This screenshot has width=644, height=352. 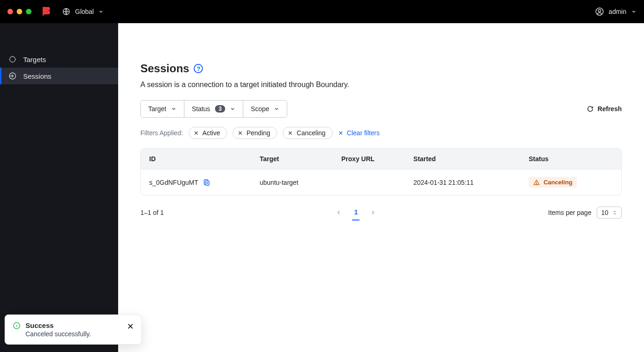 What do you see at coordinates (211, 133) in the screenshot?
I see `chip-label: Active` at bounding box center [211, 133].